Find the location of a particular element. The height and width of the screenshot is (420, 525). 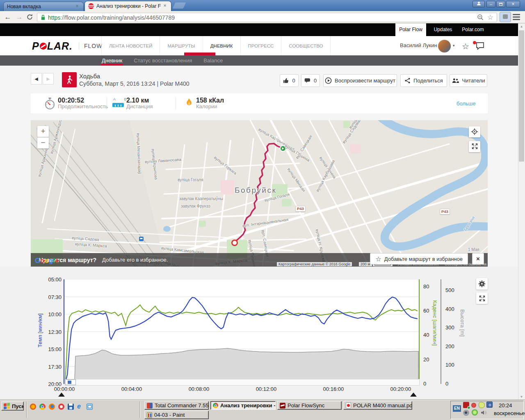

pace-axis is located at coordinates (64, 331).